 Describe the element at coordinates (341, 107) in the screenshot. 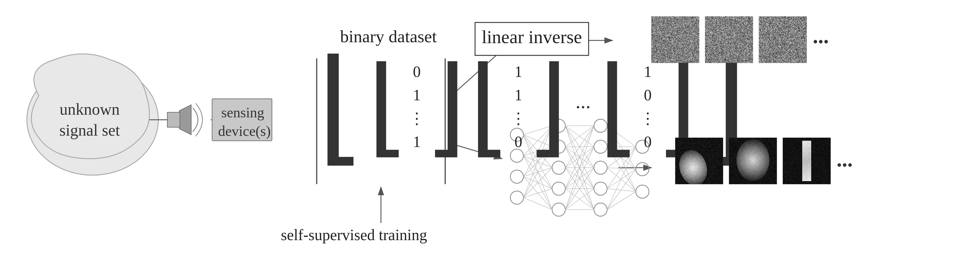

I see `matrix-bracket-left: ⌊` at that location.